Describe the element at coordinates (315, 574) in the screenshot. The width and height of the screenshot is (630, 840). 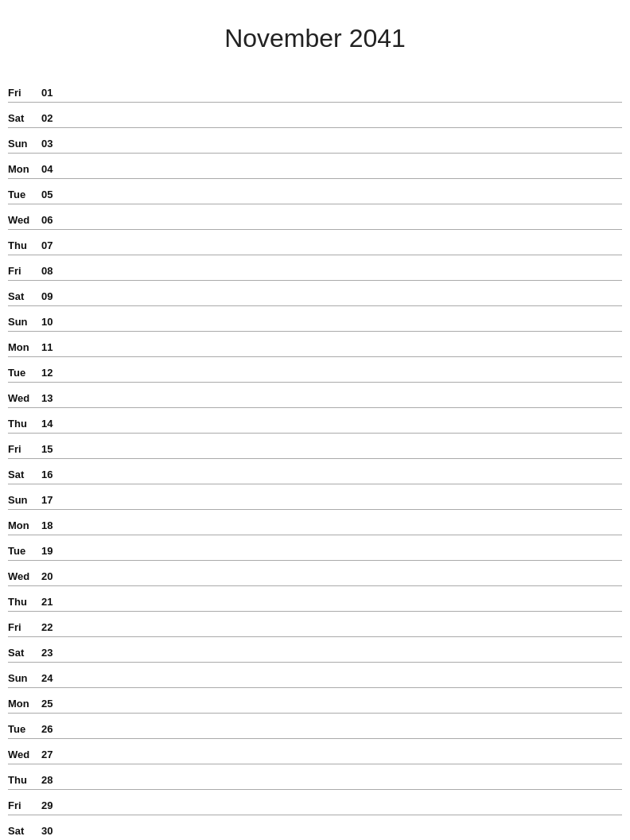
I see `table-row: Wed20` at that location.